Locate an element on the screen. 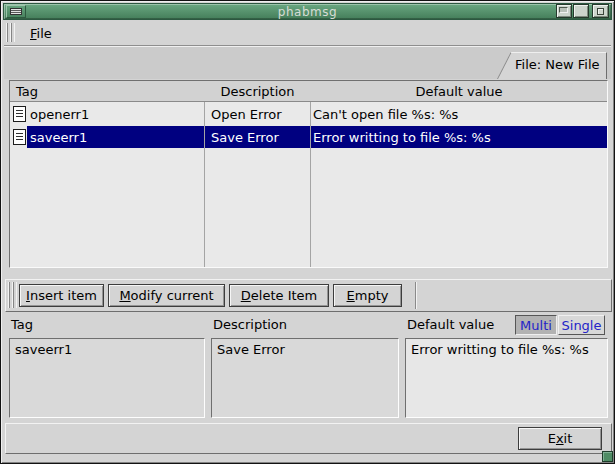 The width and height of the screenshot is (615, 464). table-header: Tag Description Default value is located at coordinates (308, 92).